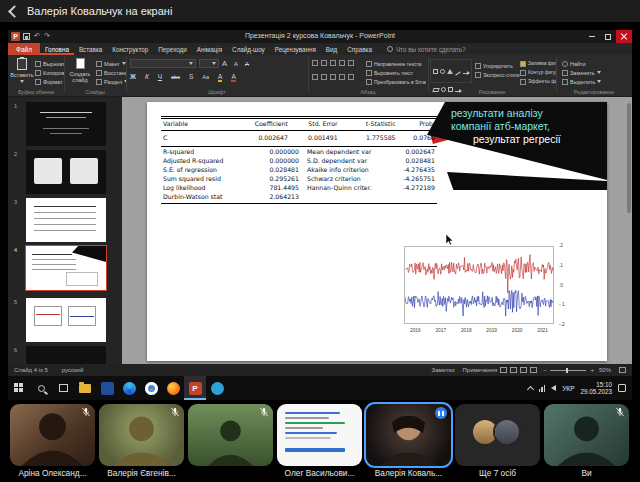  What do you see at coordinates (14, 12) in the screenshot?
I see `back-icon` at bounding box center [14, 12].